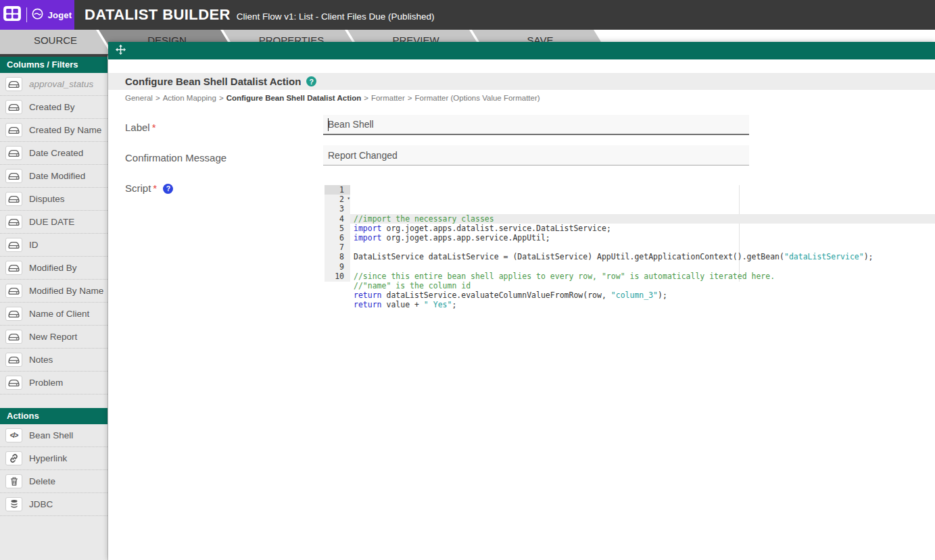  Describe the element at coordinates (54, 307) in the screenshot. I see `palette-sidebar: Columns / Filters approval_statusCreated…` at that location.